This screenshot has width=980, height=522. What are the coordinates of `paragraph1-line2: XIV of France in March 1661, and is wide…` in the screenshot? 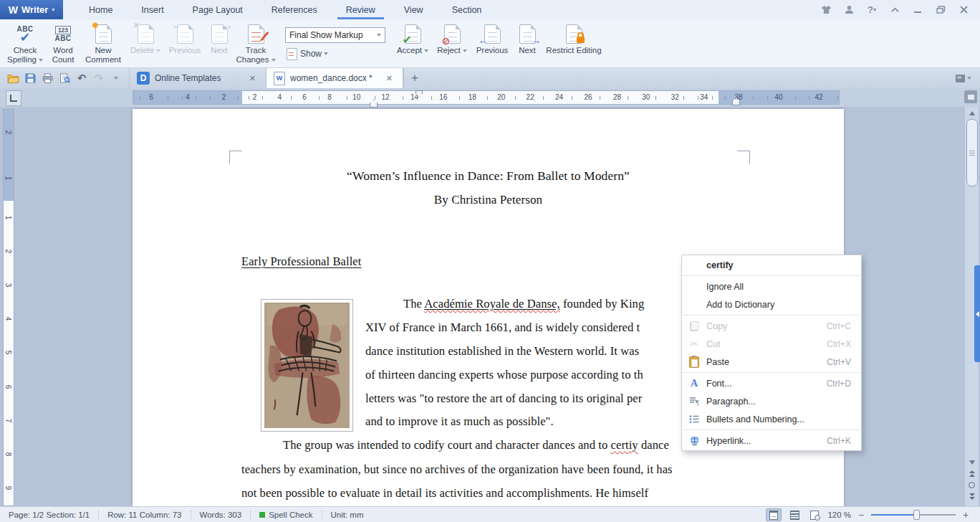 It's located at (503, 328).